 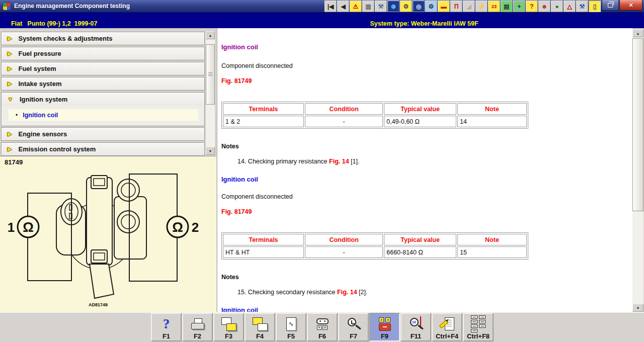 I want to click on arrow-down-icon: ▼, so click(x=10, y=100).